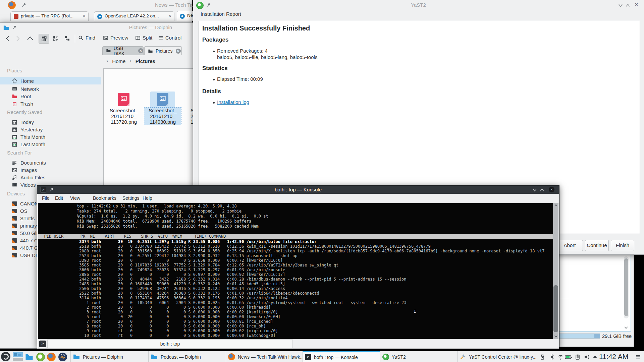 The width and height of the screenshot is (644, 362). What do you see at coordinates (569, 357) in the screenshot?
I see `battery-icon` at bounding box center [569, 357].